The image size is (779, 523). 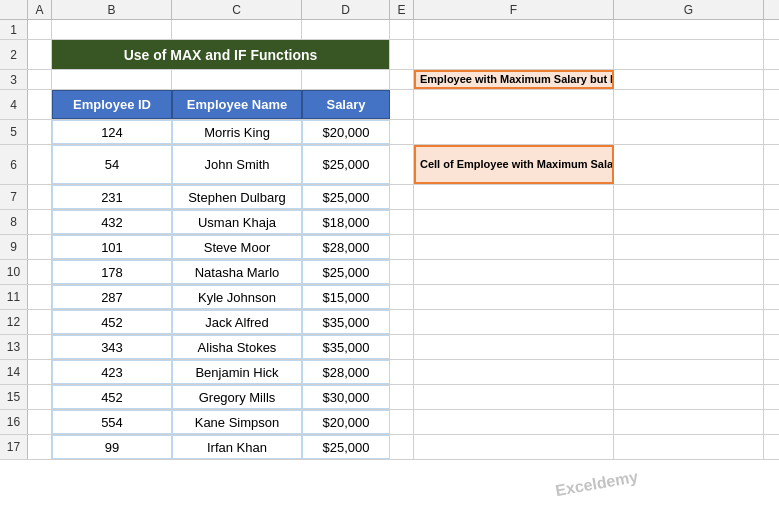 What do you see at coordinates (14, 132) in the screenshot?
I see `rownum-5: 5` at bounding box center [14, 132].